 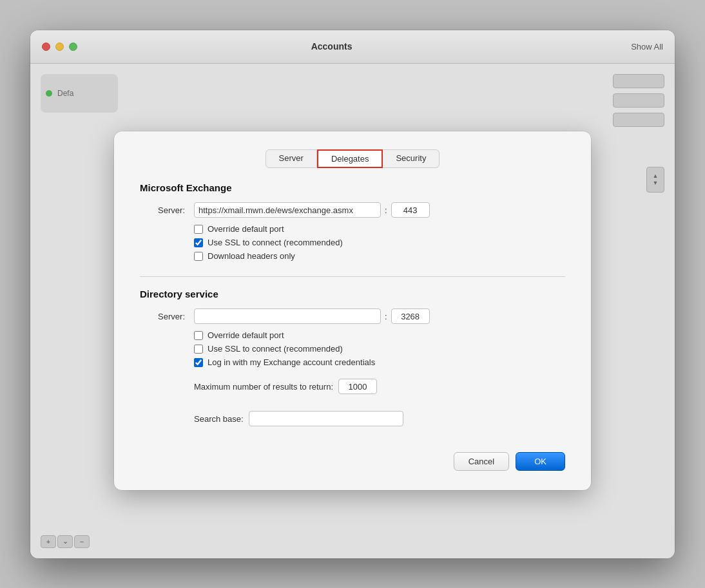 What do you see at coordinates (198, 336) in the screenshot?
I see `ds-override-port-checkbox` at bounding box center [198, 336].